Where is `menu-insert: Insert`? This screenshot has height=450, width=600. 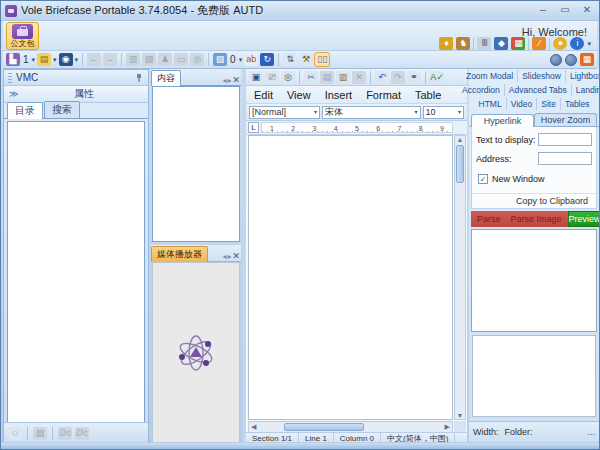
menu-insert: Insert is located at coordinates (339, 95).